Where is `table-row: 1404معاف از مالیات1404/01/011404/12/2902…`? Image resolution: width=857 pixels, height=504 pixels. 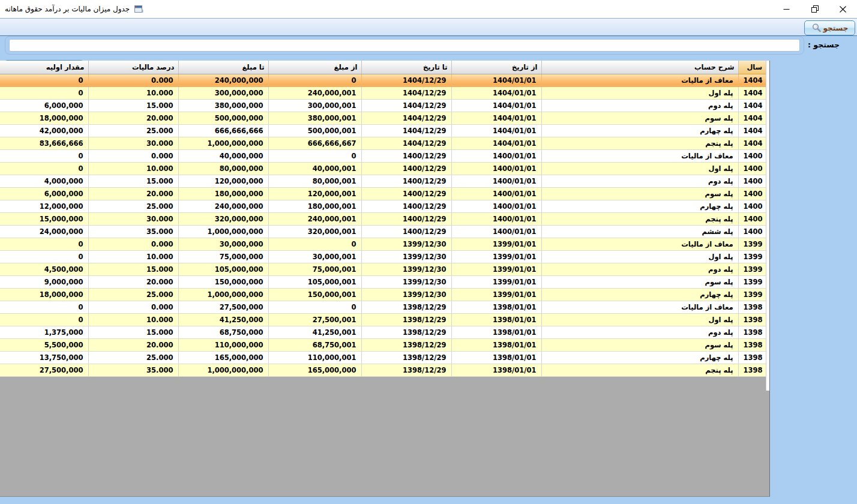
table-row: 1404معاف از مالیات1404/01/011404/12/2902… is located at coordinates (383, 80).